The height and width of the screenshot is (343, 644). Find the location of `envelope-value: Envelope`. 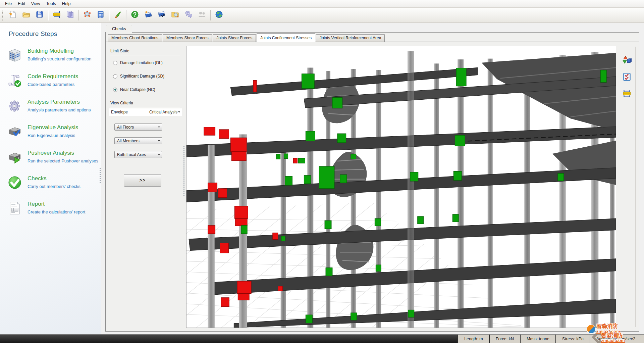

envelope-value: Envelope is located at coordinates (119, 112).